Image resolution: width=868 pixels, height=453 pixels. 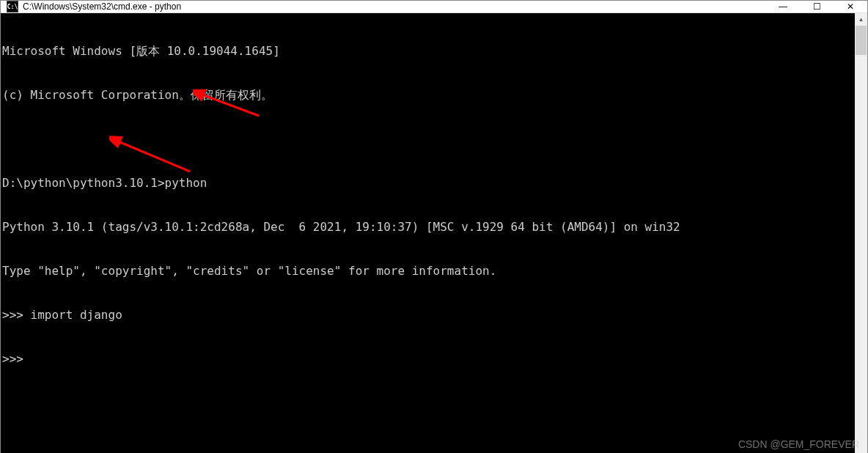 I want to click on terminal-line: D:\python\python3.10.1>python, so click(x=428, y=183).